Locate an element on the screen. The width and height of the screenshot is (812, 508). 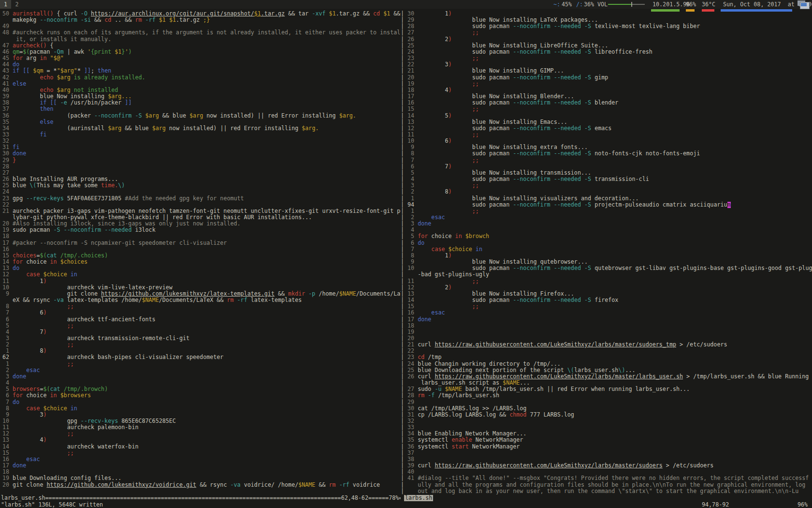
code-token: --needed is located at coordinates (567, 77).